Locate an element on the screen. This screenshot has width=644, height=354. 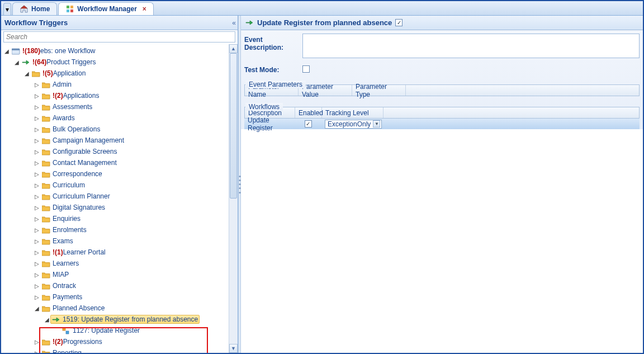
tree-root: ◢!(180)ebs: one Workflow is located at coordinates (121, 51).